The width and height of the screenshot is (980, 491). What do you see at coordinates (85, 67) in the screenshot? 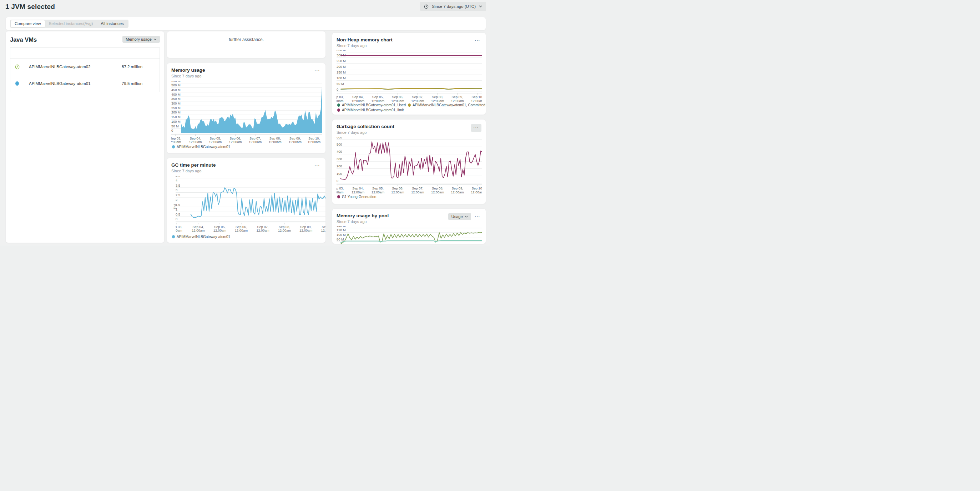
I see `jvm-table-row: APIMMarvelNLBGateway-atom0287.2 million` at bounding box center [85, 67].